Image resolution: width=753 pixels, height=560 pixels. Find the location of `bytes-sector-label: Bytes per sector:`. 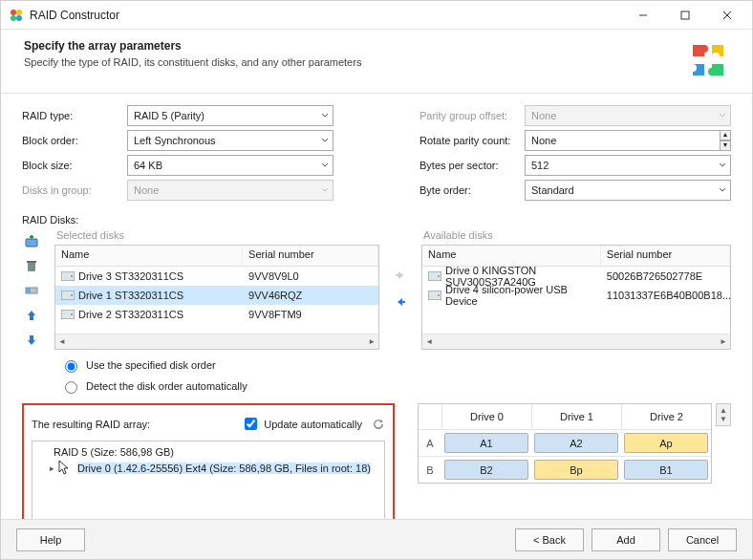

bytes-sector-label: Bytes per sector: is located at coordinates (472, 165).